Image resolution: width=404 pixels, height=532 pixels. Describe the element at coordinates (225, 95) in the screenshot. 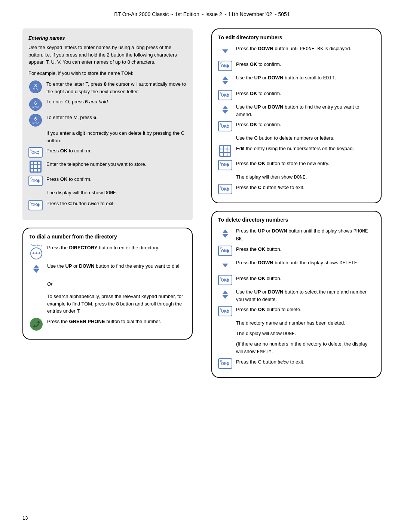

I see `ok-icon-e2: OK` at that location.